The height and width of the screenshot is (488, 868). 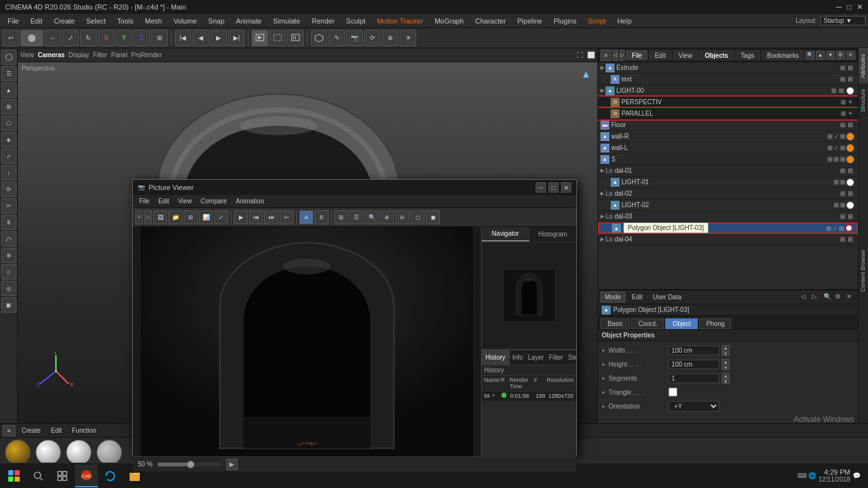 What do you see at coordinates (71, 38) in the screenshot?
I see `tool-scale: ⤢` at bounding box center [71, 38].